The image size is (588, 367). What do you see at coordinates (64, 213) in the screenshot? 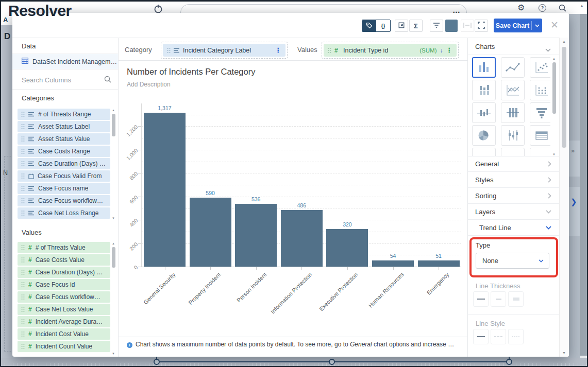
I see `sidebar-field-item: Case Net Loss Range` at bounding box center [64, 213].